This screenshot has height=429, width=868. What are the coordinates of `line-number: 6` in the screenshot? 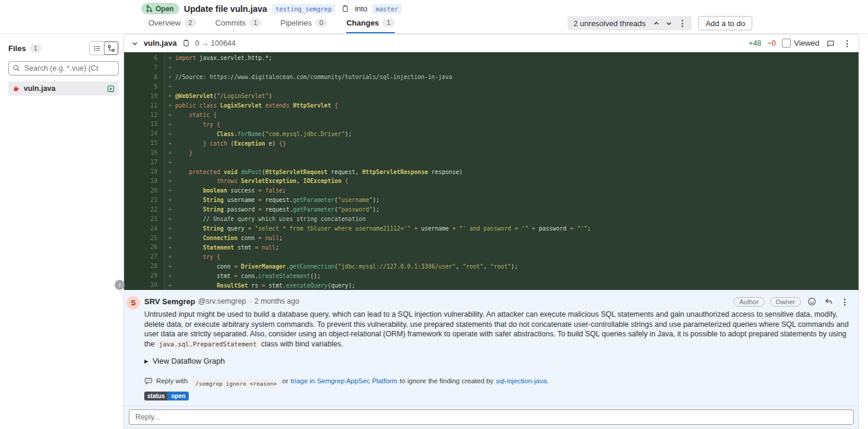 It's located at (145, 58).